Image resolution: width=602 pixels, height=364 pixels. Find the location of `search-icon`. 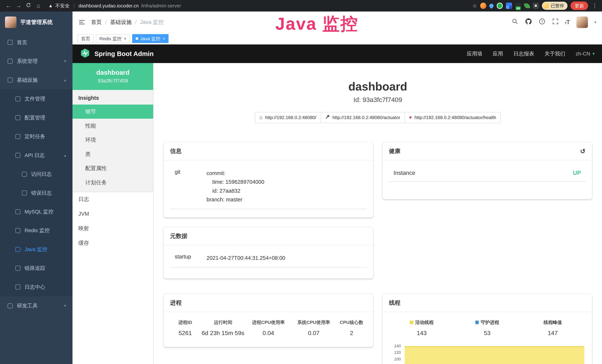

search-icon is located at coordinates (515, 22).